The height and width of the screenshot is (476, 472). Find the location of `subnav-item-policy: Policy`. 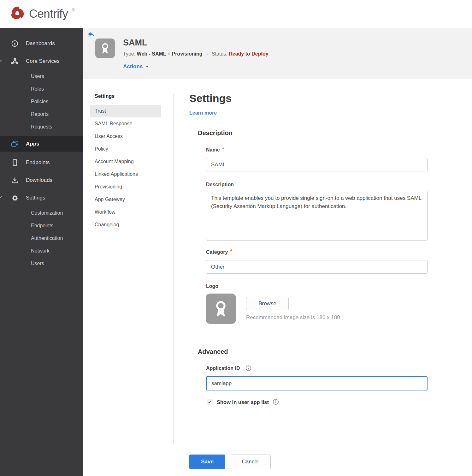

subnav-item-policy: Policy is located at coordinates (126, 149).